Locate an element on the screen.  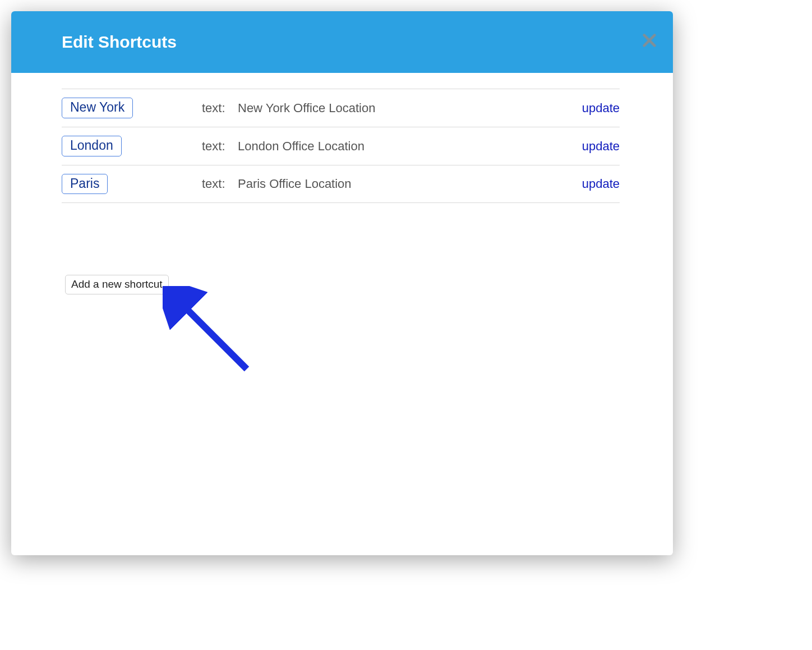
close-icon is located at coordinates (649, 40).